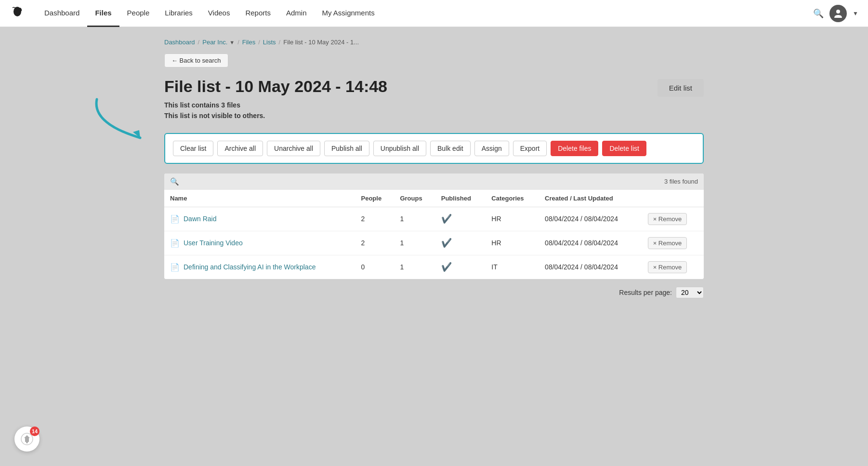 Image resolution: width=868 pixels, height=466 pixels. What do you see at coordinates (259, 42) in the screenshot?
I see `breadcrumb-sep-3: /` at bounding box center [259, 42].